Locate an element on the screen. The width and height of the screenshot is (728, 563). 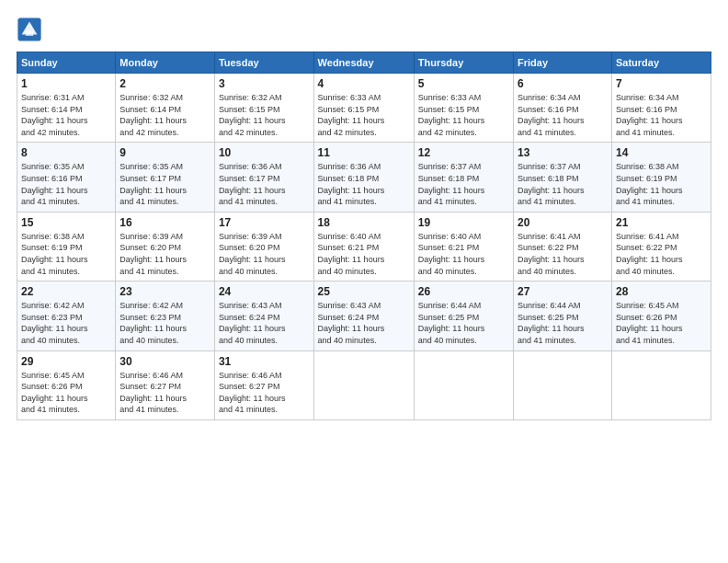
day-cell-6: 6Sunrise: 6:34 AM Sunset: 6:16 PM Daylig… is located at coordinates (563, 109).